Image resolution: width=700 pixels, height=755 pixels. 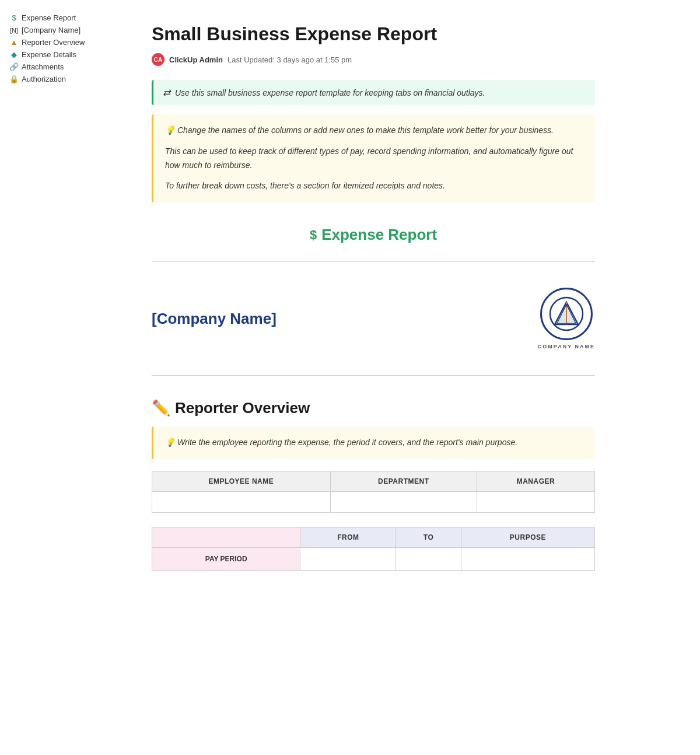 What do you see at coordinates (404, 481) in the screenshot?
I see `col-department: DEPARTMENT` at bounding box center [404, 481].